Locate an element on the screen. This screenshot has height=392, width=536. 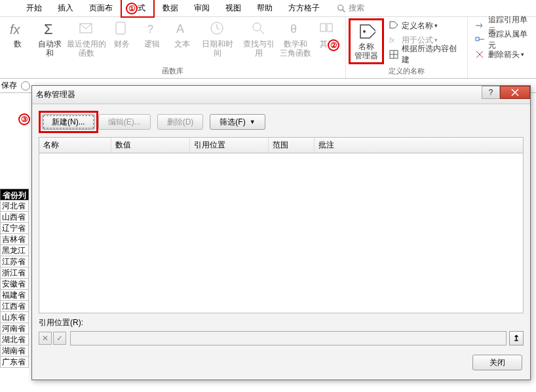
theta-icon: θ is located at coordinates (296, 29).